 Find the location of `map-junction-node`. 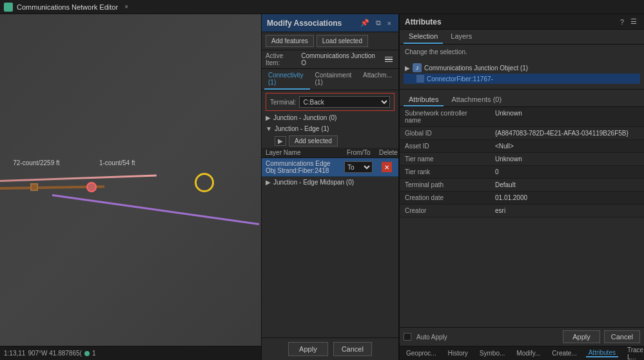

map-junction-node is located at coordinates (92, 187).